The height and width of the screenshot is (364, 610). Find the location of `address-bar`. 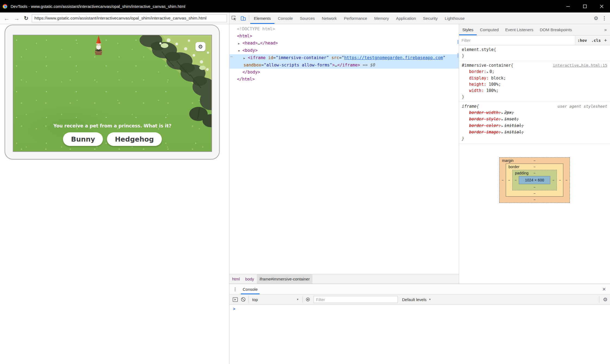

address-bar is located at coordinates (129, 18).